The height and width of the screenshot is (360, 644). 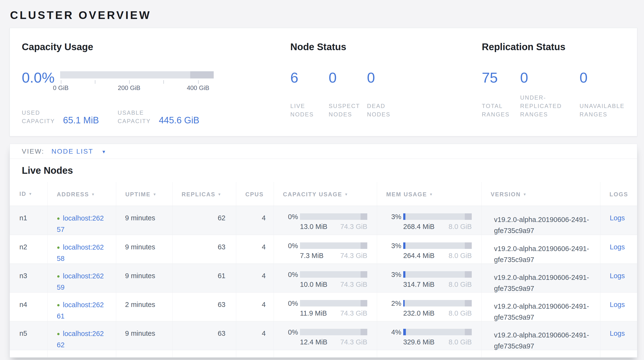 What do you see at coordinates (541, 194) in the screenshot?
I see `column-header-version: VERSION▼` at bounding box center [541, 194].